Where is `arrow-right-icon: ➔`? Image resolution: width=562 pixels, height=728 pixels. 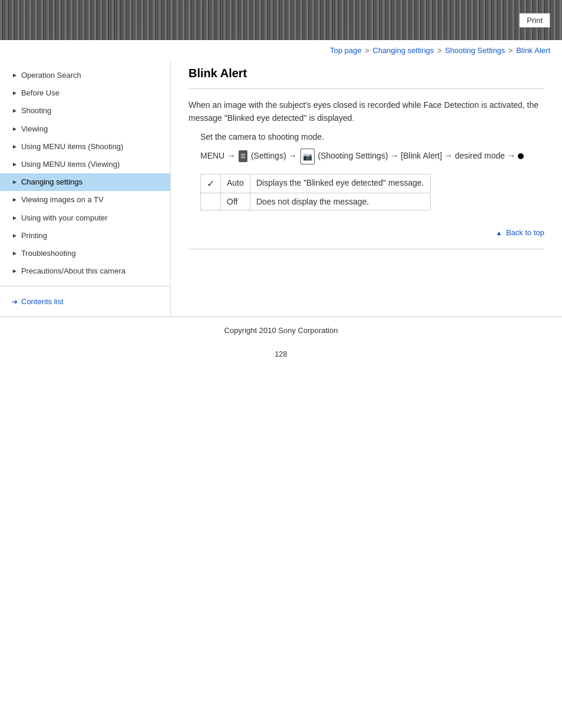 arrow-right-icon: ➔ is located at coordinates (15, 302).